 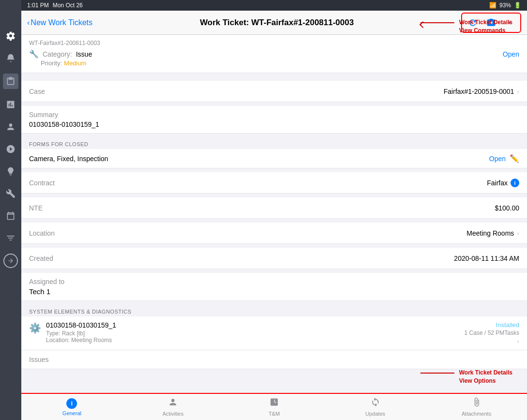 What do you see at coordinates (507, 208) in the screenshot?
I see `nte-value: $100.00` at bounding box center [507, 208].